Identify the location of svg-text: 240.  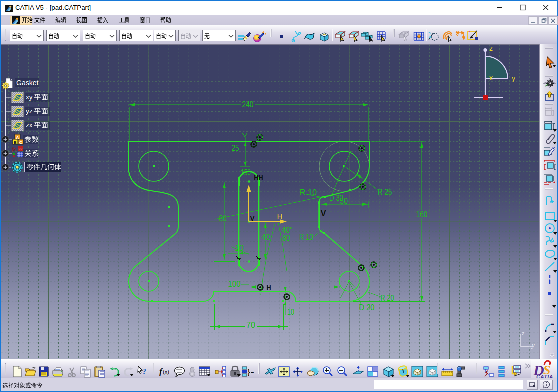
(248, 104).